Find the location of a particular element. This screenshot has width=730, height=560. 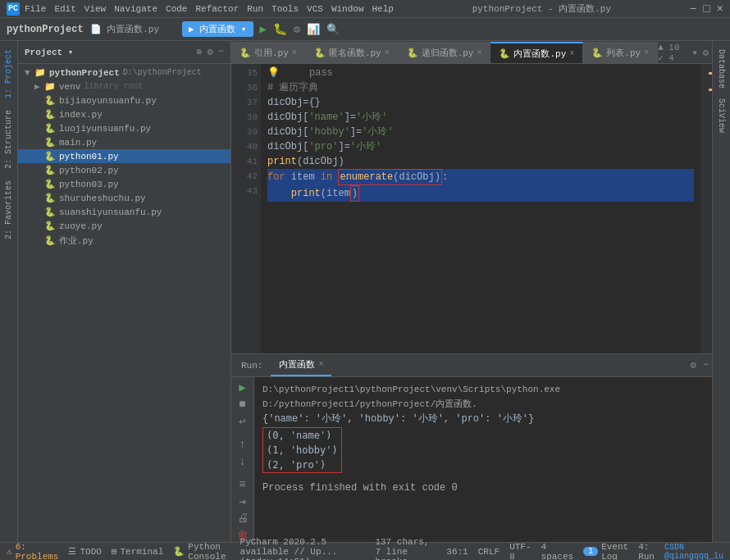

run-rerun-icon: ↩ is located at coordinates (243, 421).